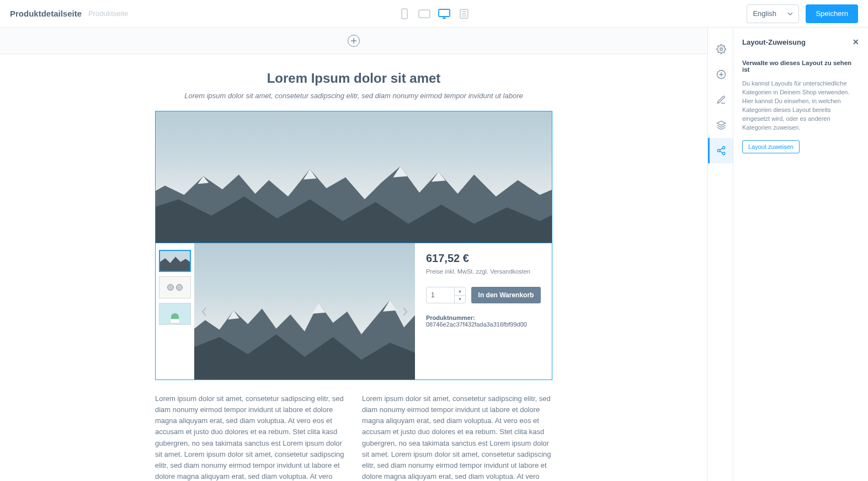 This screenshot has height=481, width=868. Describe the element at coordinates (721, 125) in the screenshot. I see `layers-icon` at that location.